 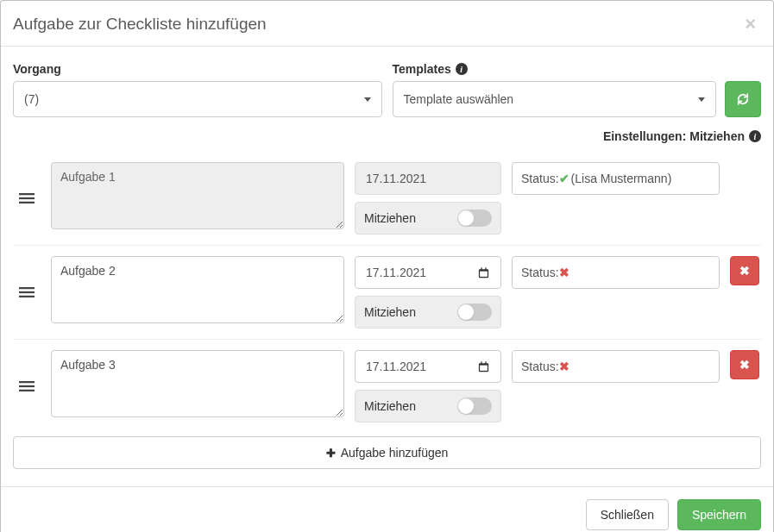 What do you see at coordinates (577, 99) in the screenshot?
I see `templates-row: Template auswählen` at bounding box center [577, 99].